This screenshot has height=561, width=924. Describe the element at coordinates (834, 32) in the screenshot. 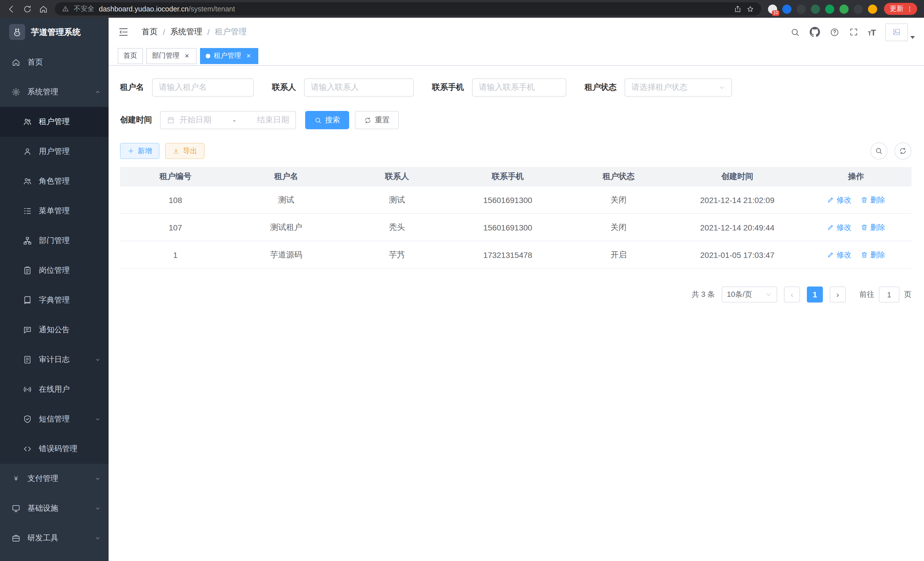

I see `help-icon` at that location.